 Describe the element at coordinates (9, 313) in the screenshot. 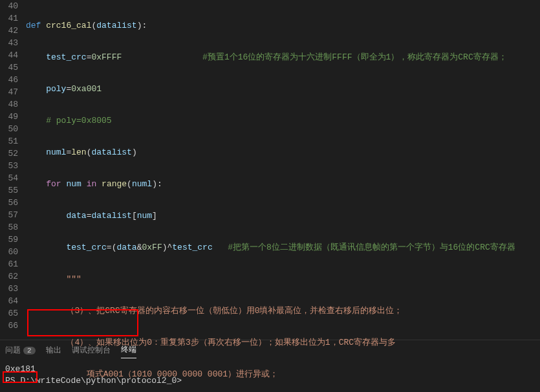

I see `line-number: 65` at that location.